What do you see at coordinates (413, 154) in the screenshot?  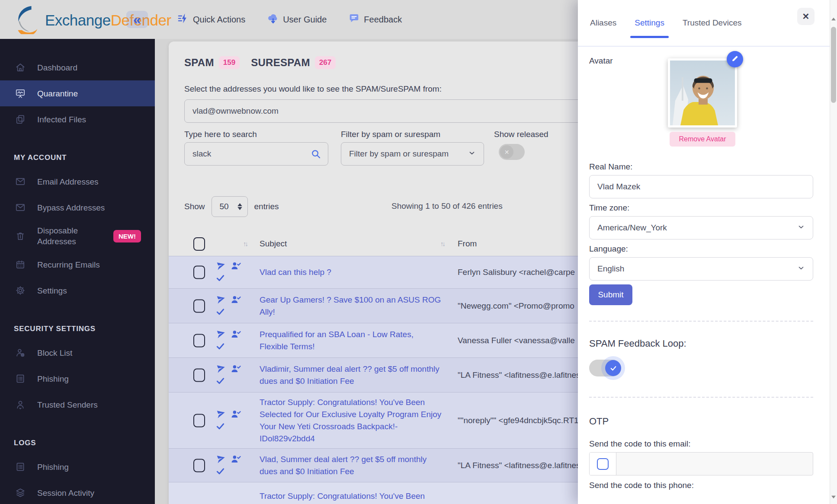 I see `filter-select: Filter by spam or surespam` at bounding box center [413, 154].